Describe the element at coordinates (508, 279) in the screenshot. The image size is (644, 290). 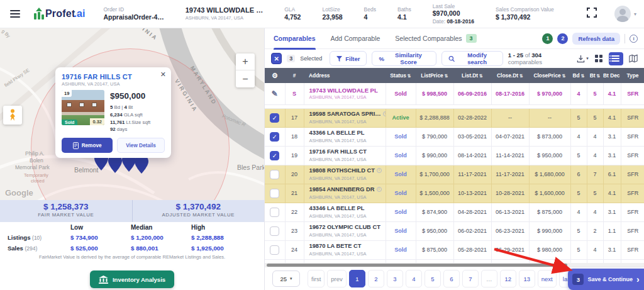
I see `page-button-12: 12` at that location.